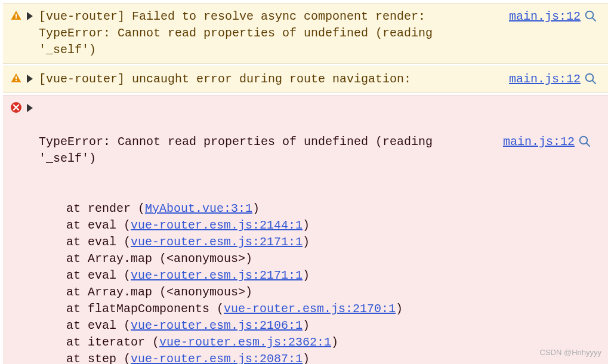 The width and height of the screenshot is (611, 364). Describe the element at coordinates (317, 343) in the screenshot. I see `stack-frame: at iterator (vue-router.esm.js:2362:1)` at that location.